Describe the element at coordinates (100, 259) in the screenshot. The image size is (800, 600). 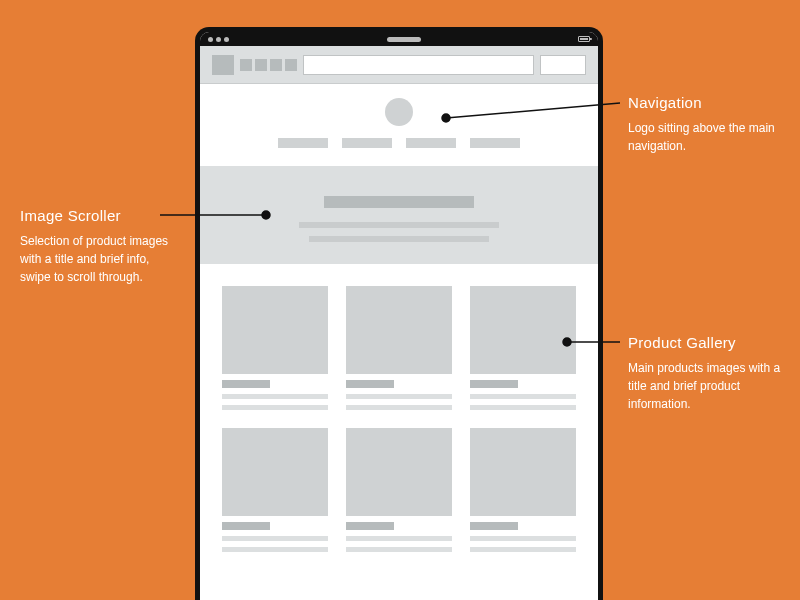
I see `annotation-body: Selection of product images with a title…` at that location.